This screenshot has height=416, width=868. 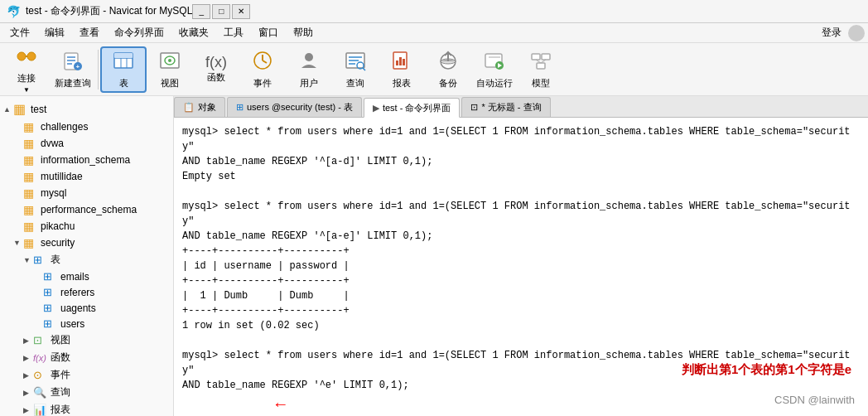 What do you see at coordinates (52, 143) in the screenshot?
I see `dvwa-label: dvwa` at bounding box center [52, 143].